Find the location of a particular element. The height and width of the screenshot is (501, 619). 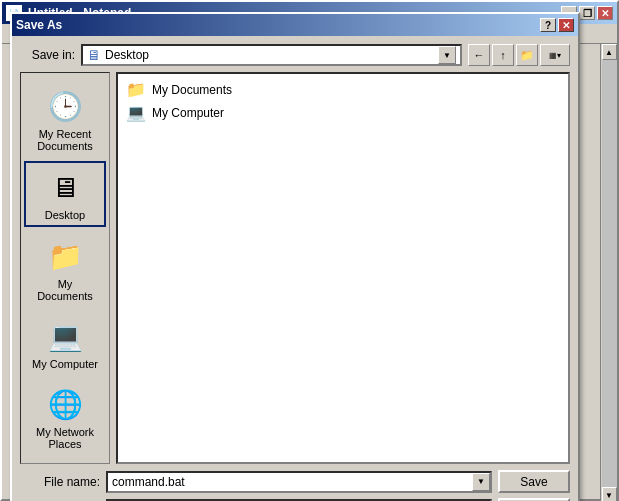

scroll-track is located at coordinates (610, 274).